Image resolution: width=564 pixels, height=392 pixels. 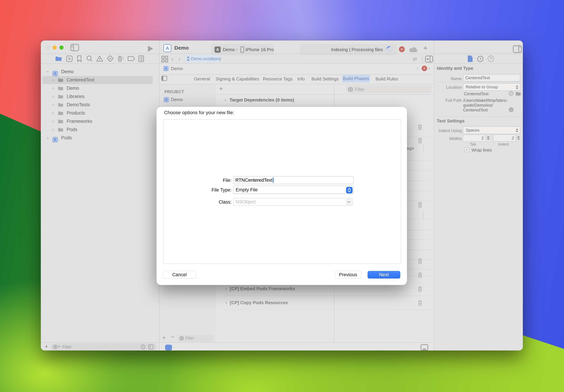 What do you see at coordinates (262, 289) in the screenshot?
I see `phase-embed-pods-frameworks: [CP] Embed Pods Frameworks` at bounding box center [262, 289].